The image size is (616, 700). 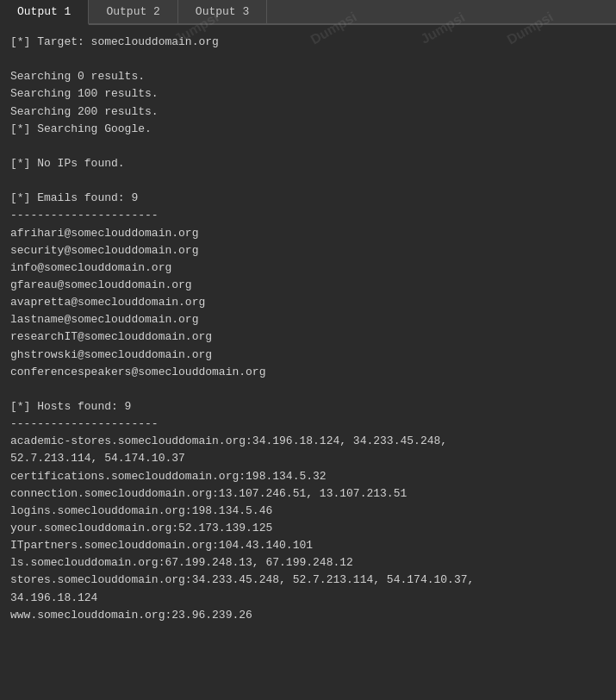 I want to click on tab-output-2: Output 2, so click(x=133, y=12).